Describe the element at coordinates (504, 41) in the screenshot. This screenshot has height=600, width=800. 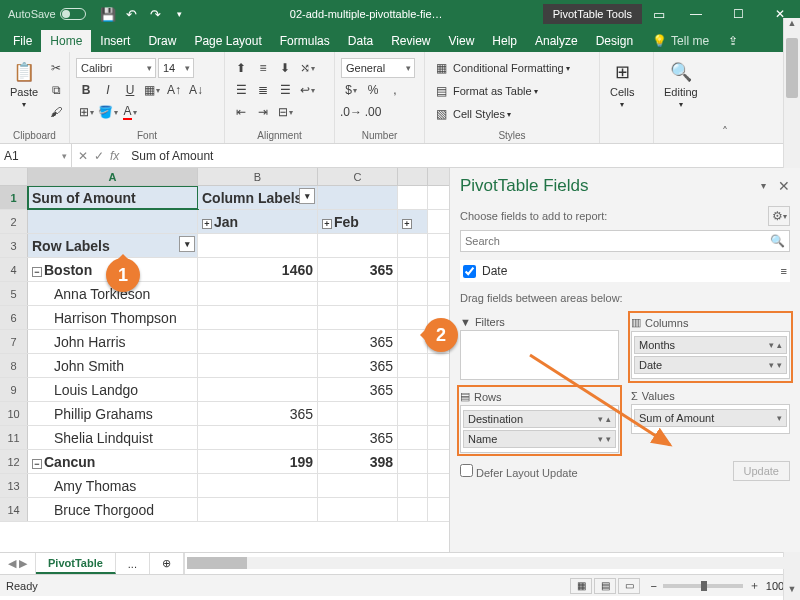
I see `tab-help: Help` at that location.